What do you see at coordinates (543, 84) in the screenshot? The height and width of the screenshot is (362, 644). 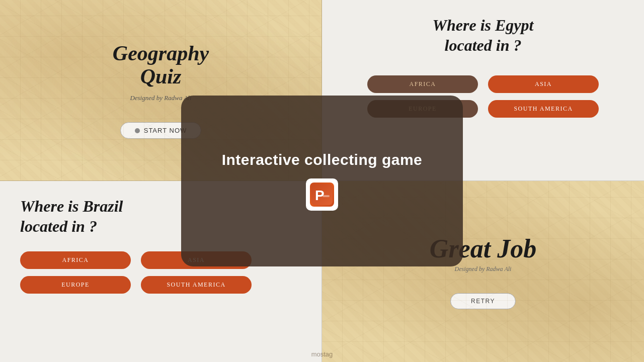 I see `answer-asia-slide2: ASIA` at bounding box center [543, 84].